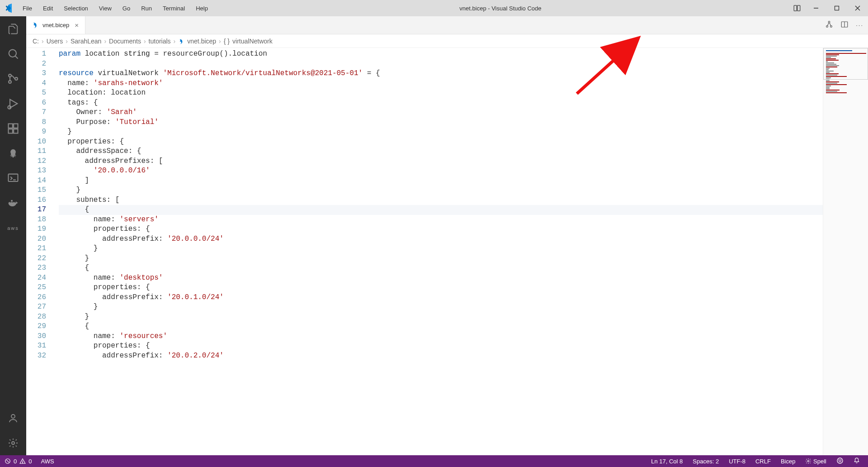 The image size is (868, 467). What do you see at coordinates (13, 443) in the screenshot?
I see `settings-gear-icon` at bounding box center [13, 443].